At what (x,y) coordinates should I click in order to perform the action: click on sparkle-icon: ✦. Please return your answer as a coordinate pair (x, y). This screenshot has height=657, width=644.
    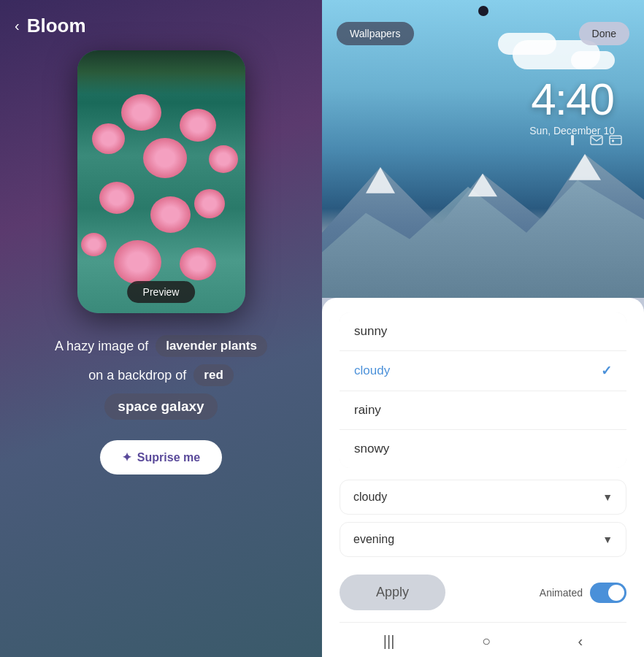
    Looking at the image, I should click on (127, 457).